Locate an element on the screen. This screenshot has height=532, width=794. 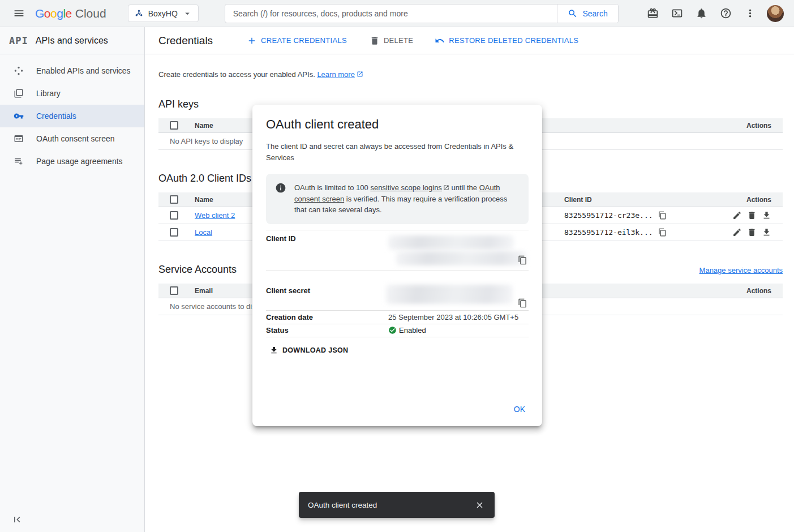
column-header-client-id: Client ID is located at coordinates (655, 200).